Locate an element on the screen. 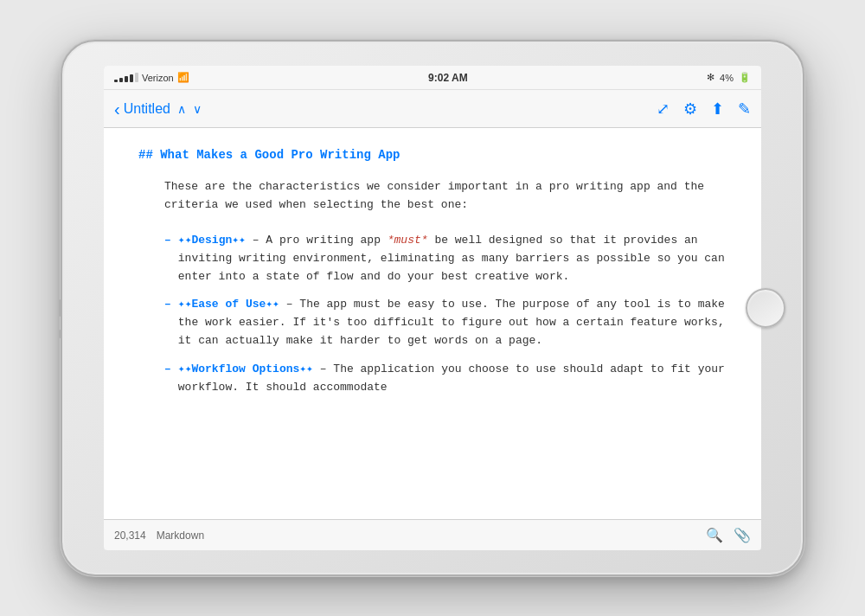  edit-icon: ✎ is located at coordinates (744, 109).